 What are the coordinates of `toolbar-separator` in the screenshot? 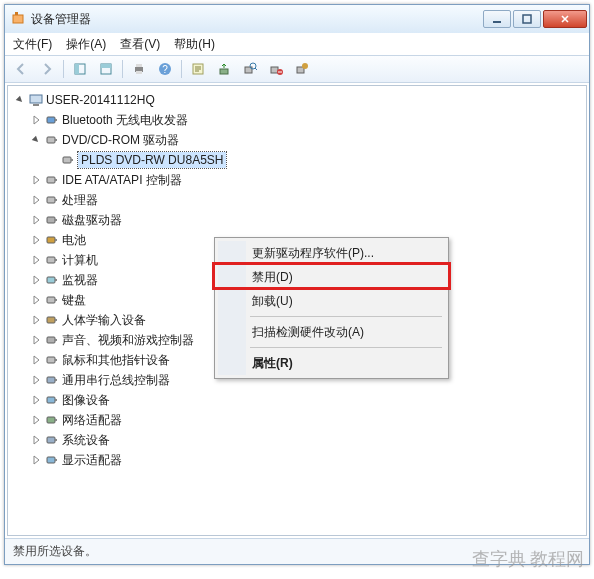 It's located at (64, 69).